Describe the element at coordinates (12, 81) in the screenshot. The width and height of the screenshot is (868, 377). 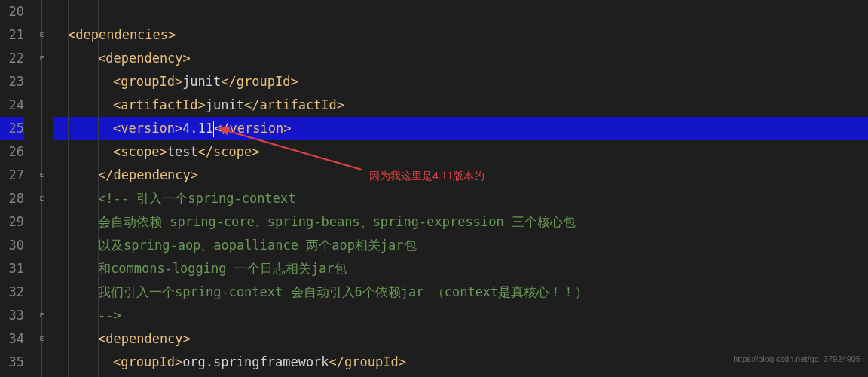
I see `line-number: 23` at that location.